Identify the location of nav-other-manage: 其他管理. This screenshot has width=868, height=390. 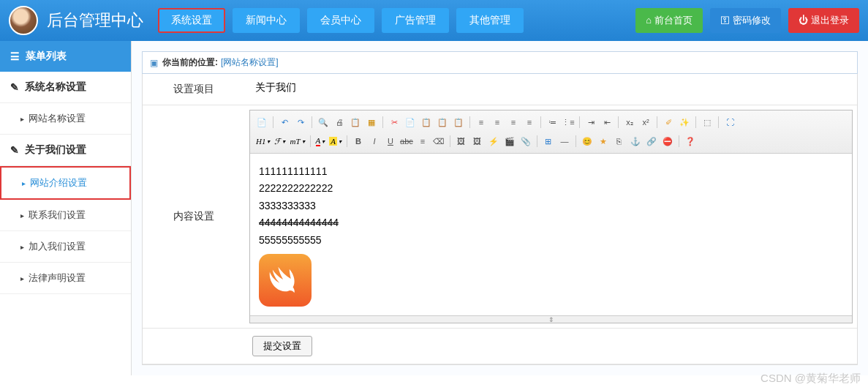
(490, 20).